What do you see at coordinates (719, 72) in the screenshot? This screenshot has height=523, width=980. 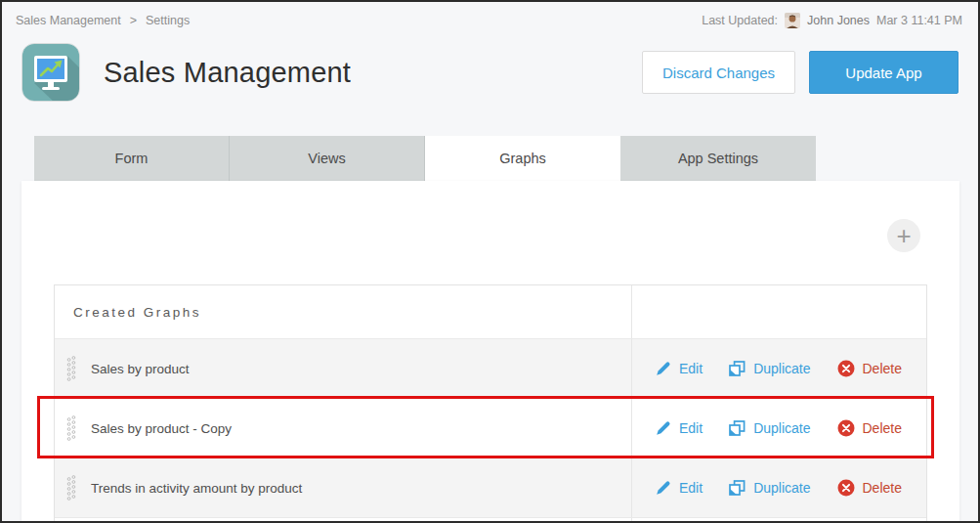 I see `discard-changes-button: Discard Changes` at bounding box center [719, 72].